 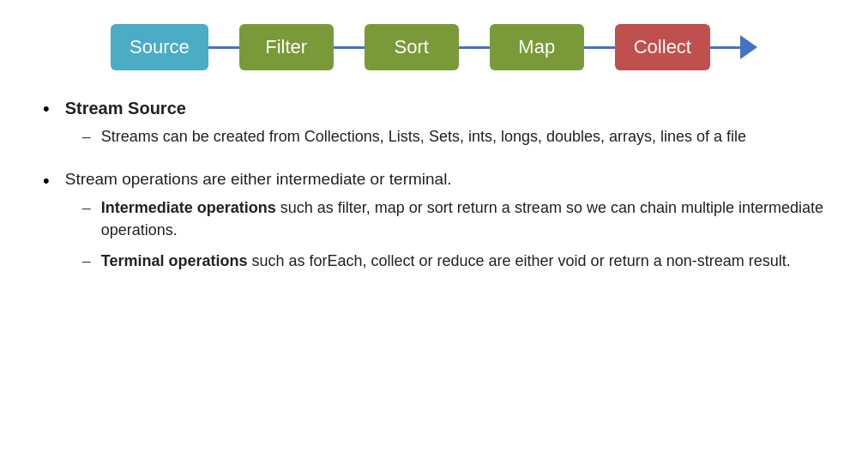 What do you see at coordinates (454, 261) in the screenshot?
I see `sub-item-2-2: – Terminal operations such as forEach, c…` at bounding box center [454, 261].